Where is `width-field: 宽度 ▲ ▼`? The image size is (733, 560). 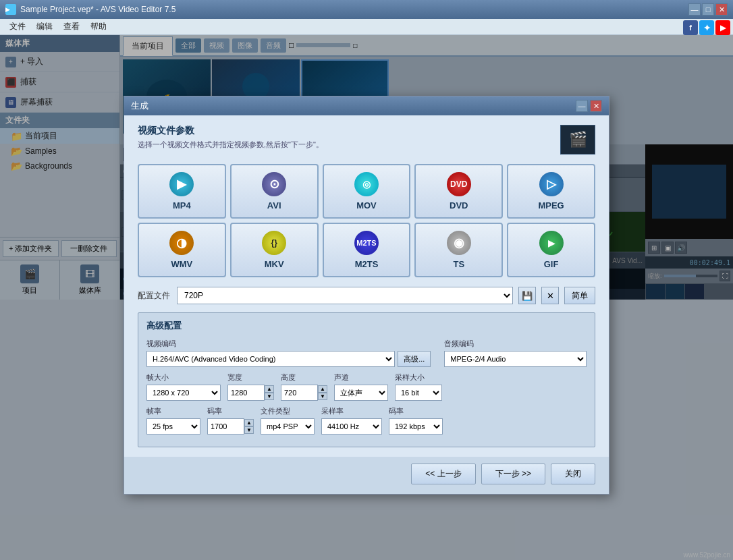 width-field: 宽度 ▲ ▼ is located at coordinates (251, 387).